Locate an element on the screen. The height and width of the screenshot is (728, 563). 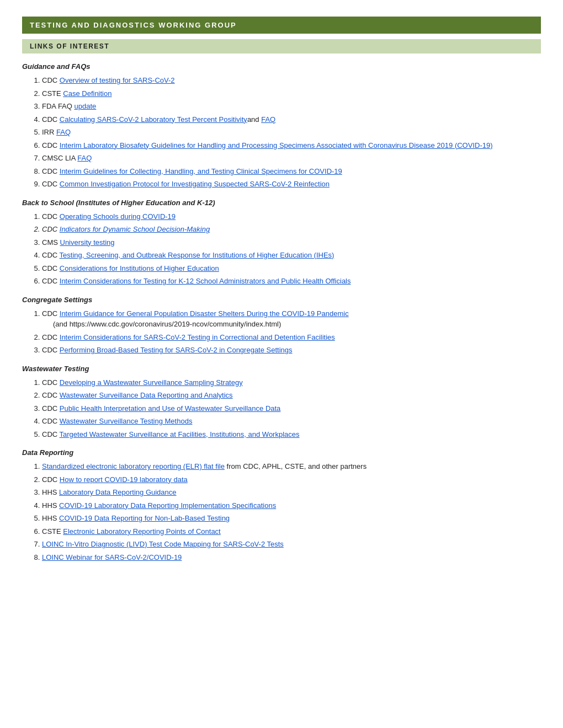
link-loinc-webinar: LOINC Webinar for SARS-CoV-2/COVID-19 is located at coordinates (111, 557).